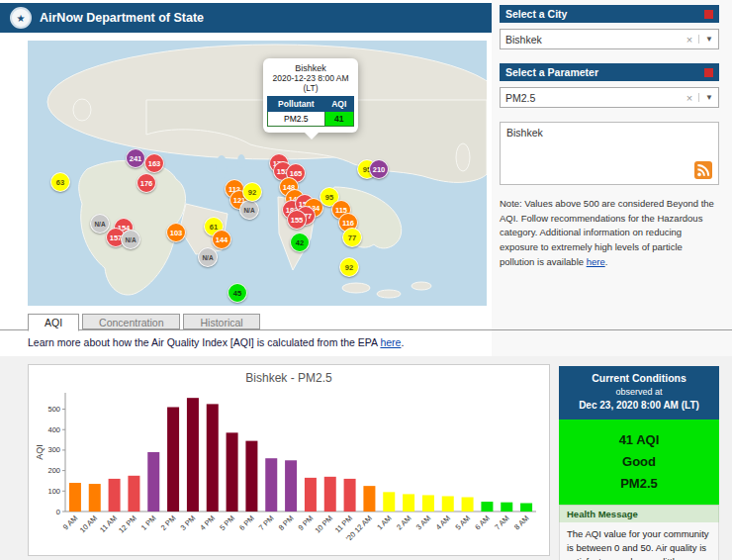 This screenshot has width=732, height=560. What do you see at coordinates (267, 522) in the screenshot?
I see `x-tick-label: 7 PM` at bounding box center [267, 522].